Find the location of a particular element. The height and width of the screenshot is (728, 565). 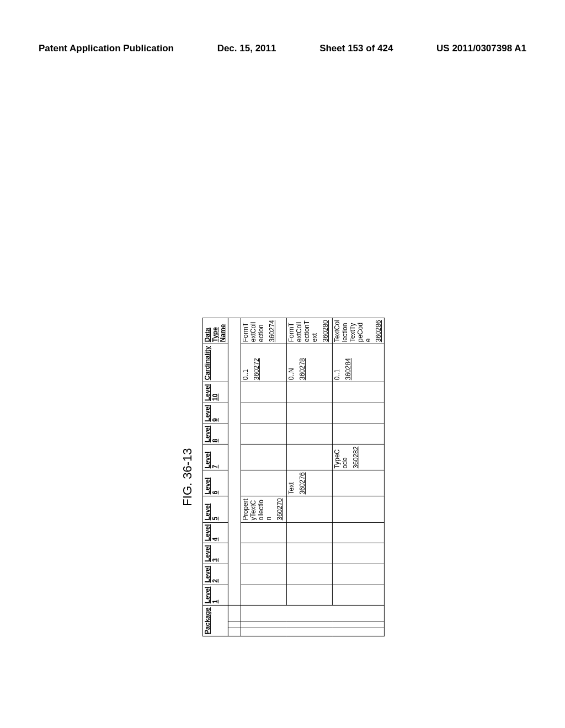

col-level5: Level 5 is located at coordinates (215, 510).